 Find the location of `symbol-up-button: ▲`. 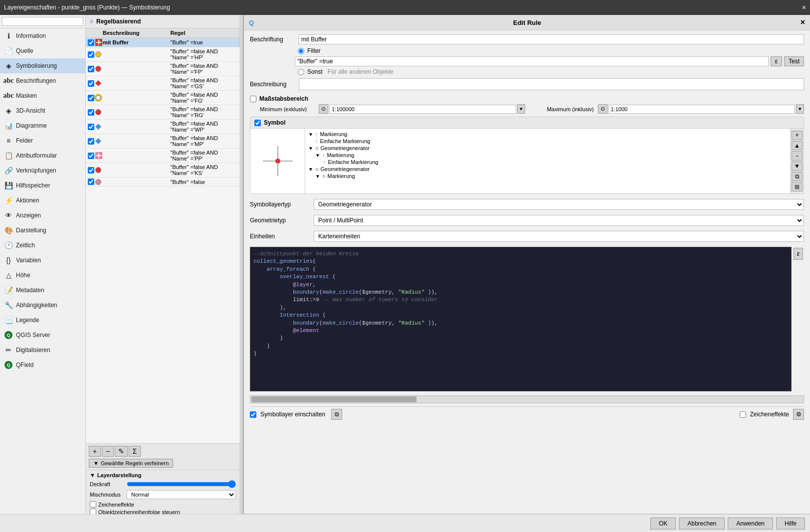

symbol-up-button: ▲ is located at coordinates (797, 146).